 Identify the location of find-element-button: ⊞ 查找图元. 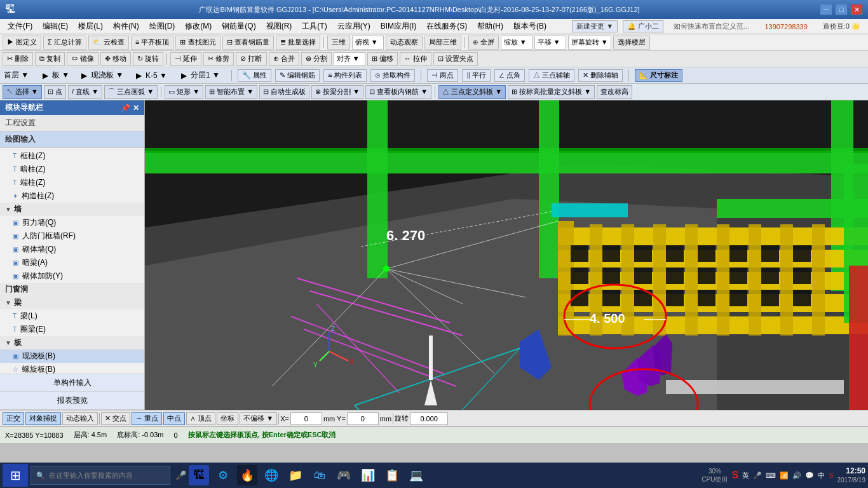
(198, 43).